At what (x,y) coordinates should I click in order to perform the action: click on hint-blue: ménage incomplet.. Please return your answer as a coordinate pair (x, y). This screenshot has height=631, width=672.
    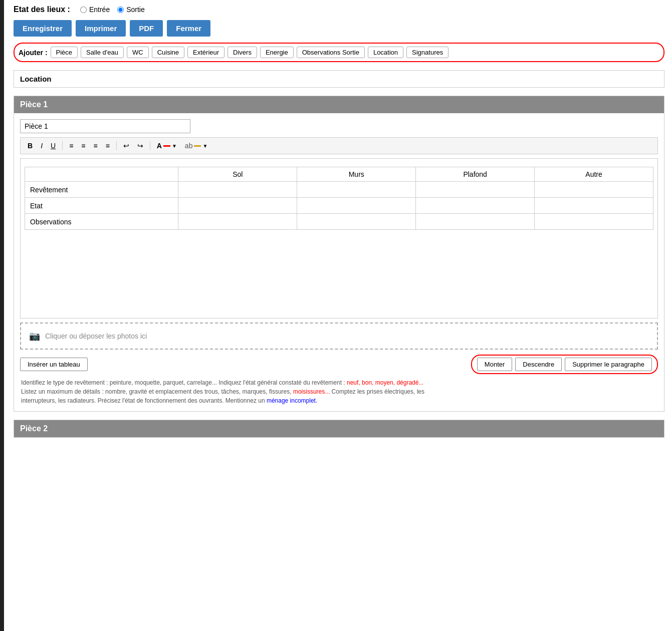
    Looking at the image, I should click on (292, 401).